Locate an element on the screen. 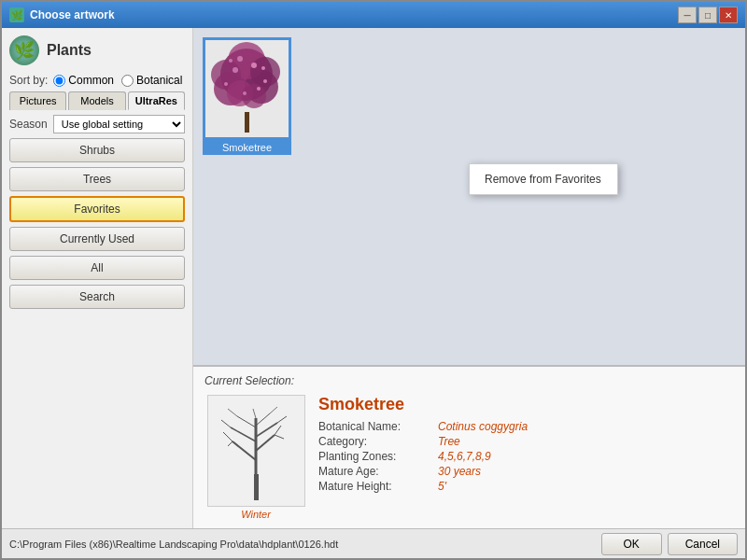  detail-plant-name: Smoketree is located at coordinates (527, 405).